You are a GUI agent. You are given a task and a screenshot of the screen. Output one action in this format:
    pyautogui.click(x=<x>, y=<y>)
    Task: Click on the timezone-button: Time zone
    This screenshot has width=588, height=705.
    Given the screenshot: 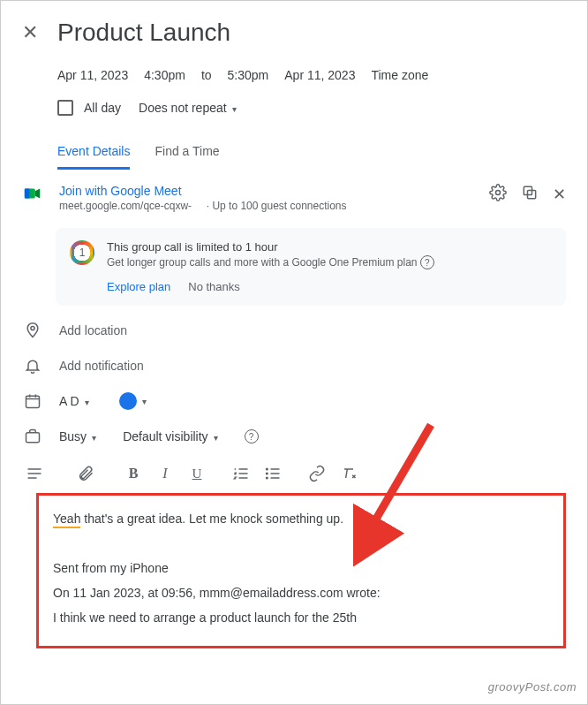 What is the action you would take?
    pyautogui.click(x=399, y=75)
    